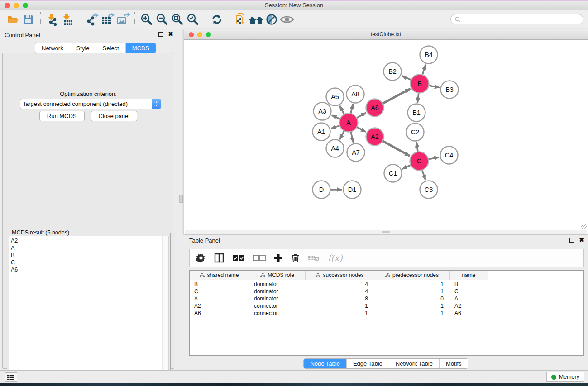 The height and width of the screenshot is (386, 588). Describe the element at coordinates (416, 132) in the screenshot. I see `graph-node-C2: C2` at that location.